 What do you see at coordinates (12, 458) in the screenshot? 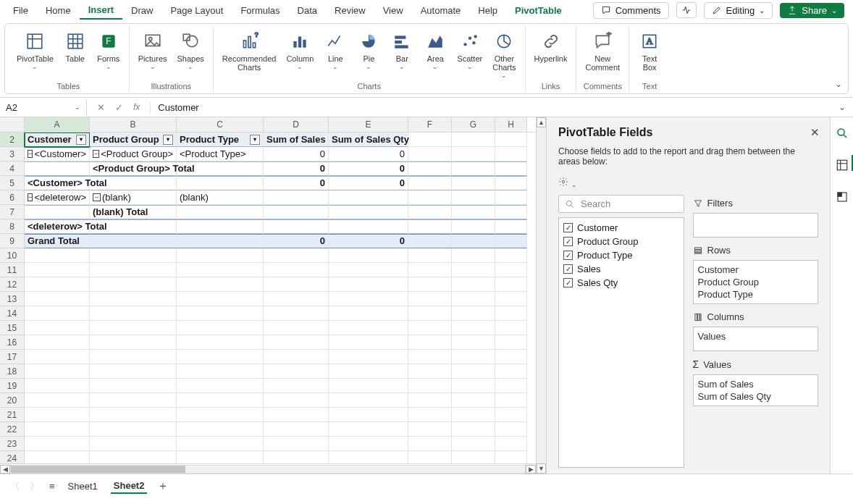
I see `row-header: 24` at bounding box center [12, 458].